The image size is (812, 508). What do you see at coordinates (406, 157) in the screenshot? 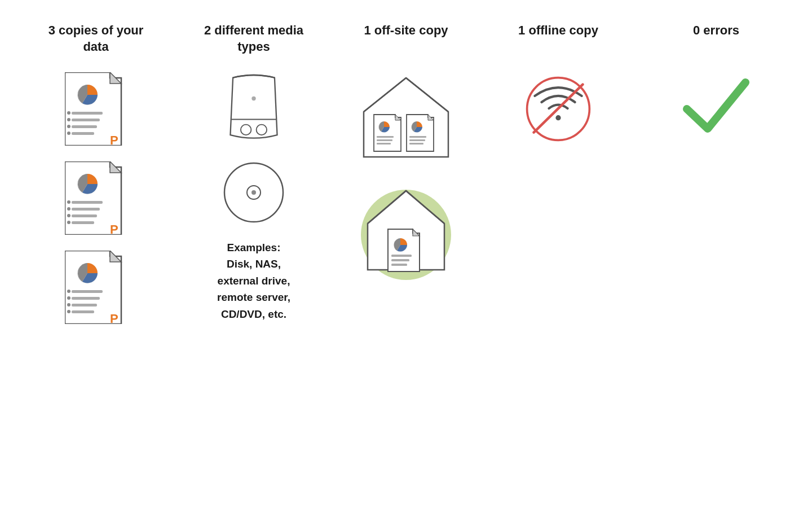
I see `col-offsite: 1 off-site copy` at bounding box center [406, 157].